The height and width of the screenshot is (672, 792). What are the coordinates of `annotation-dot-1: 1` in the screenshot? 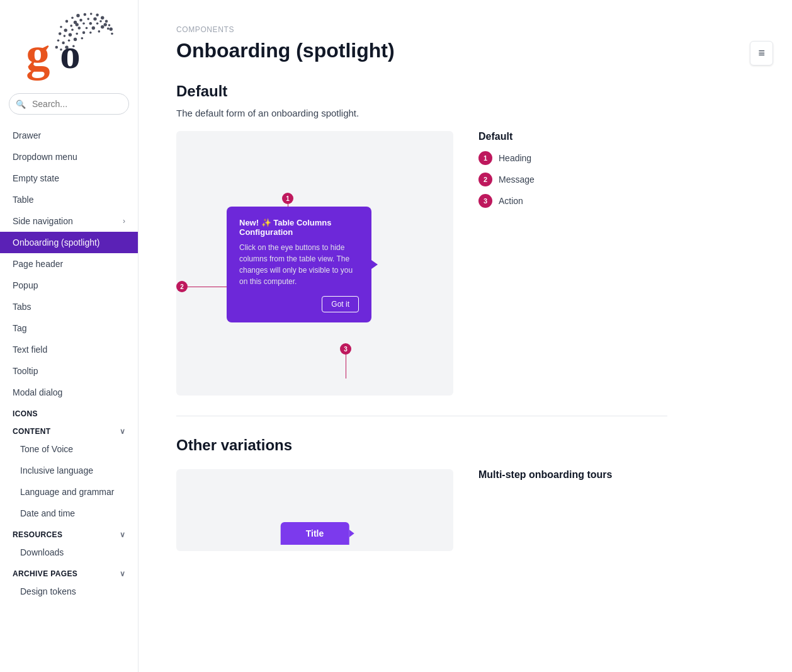 It's located at (288, 198).